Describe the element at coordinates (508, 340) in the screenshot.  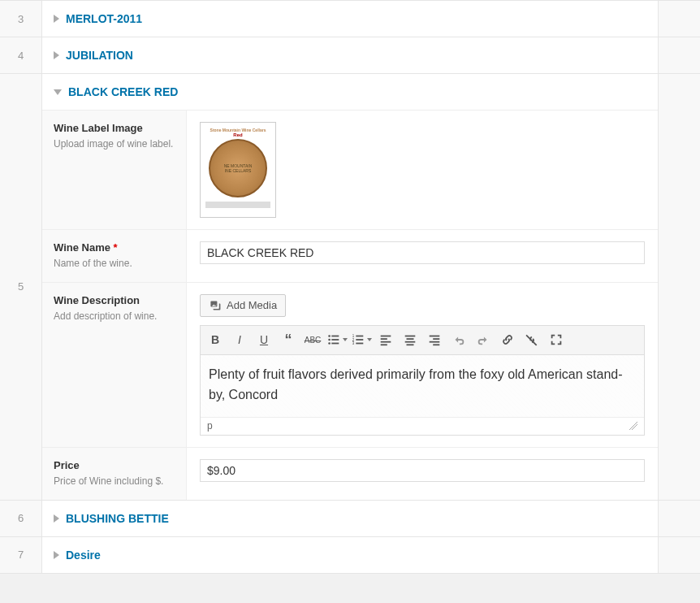
I see `link-icon` at that location.